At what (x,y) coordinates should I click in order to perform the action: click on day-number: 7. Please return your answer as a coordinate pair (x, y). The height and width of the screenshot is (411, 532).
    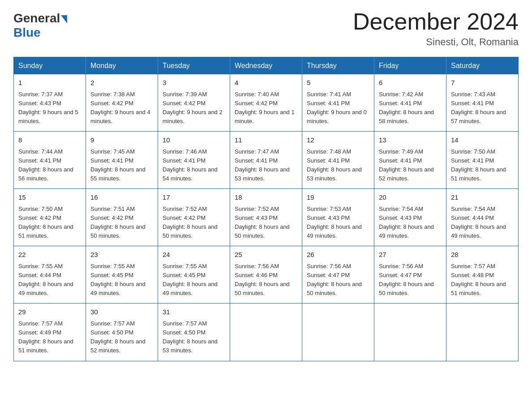
    Looking at the image, I should click on (482, 83).